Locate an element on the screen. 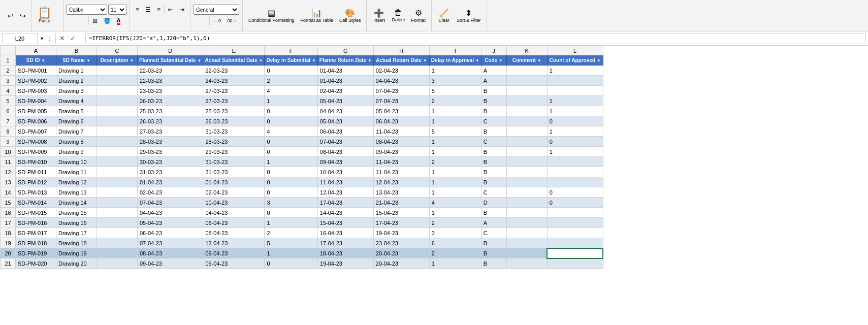 Image resolution: width=868 pixels, height=325 pixels. bold-button is located at coordinates (73, 21).